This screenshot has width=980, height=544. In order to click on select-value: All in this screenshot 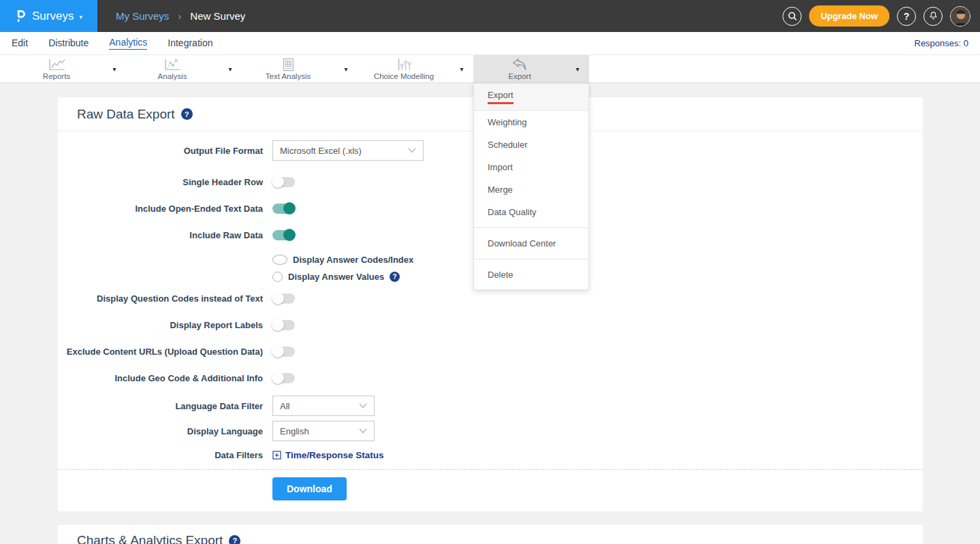, I will do `click(285, 406)`.